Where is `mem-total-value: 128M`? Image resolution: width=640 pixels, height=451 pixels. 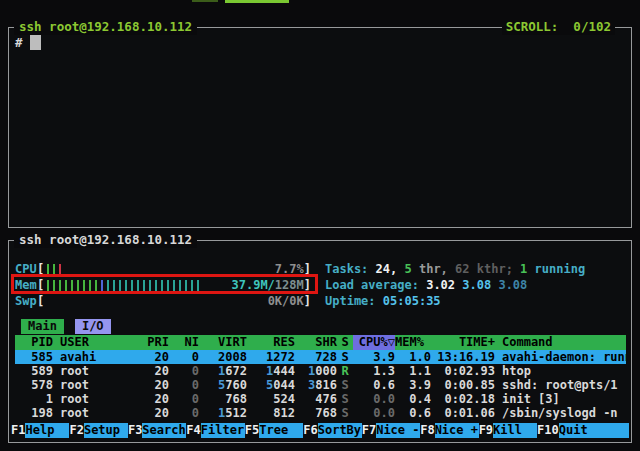 mem-total-value: 128M is located at coordinates (290, 285).